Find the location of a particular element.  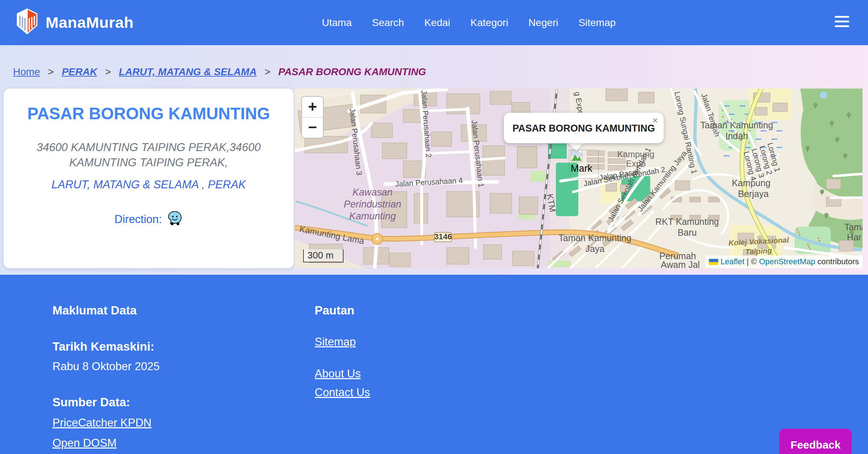

nav-sitemap: Sitemap is located at coordinates (597, 23).